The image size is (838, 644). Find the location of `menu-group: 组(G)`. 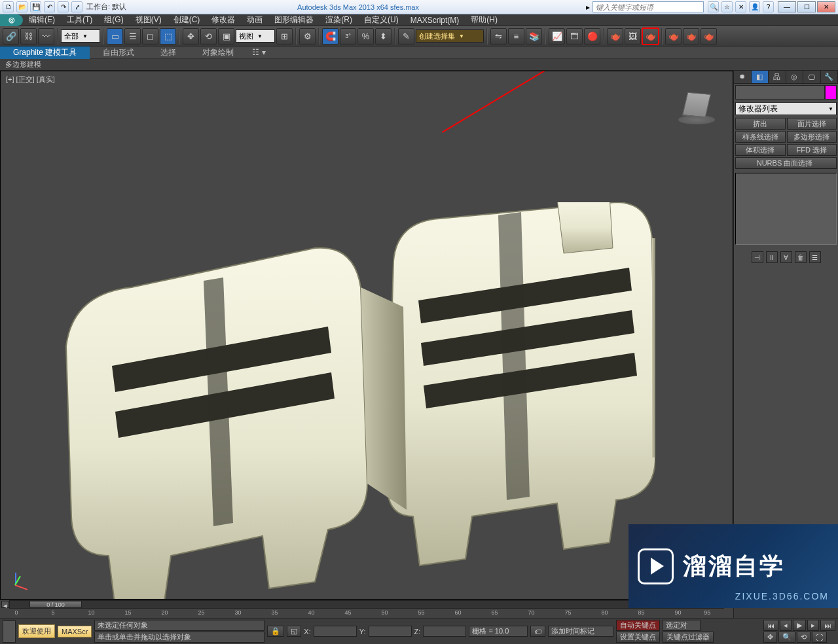

menu-group: 组(G) is located at coordinates (114, 20).